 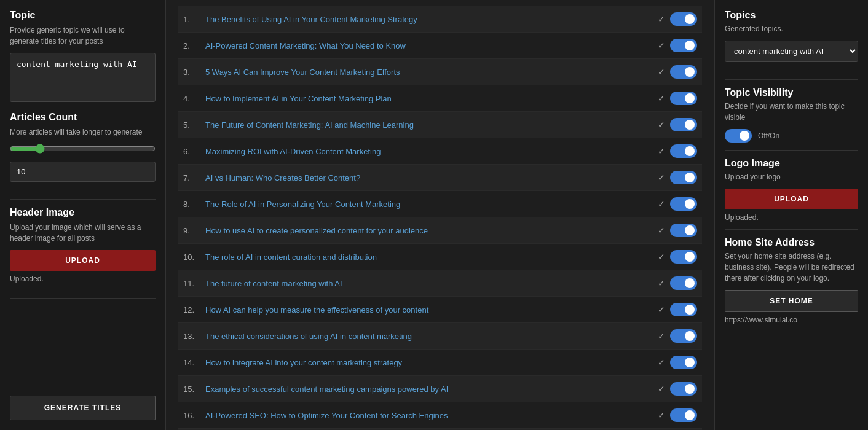 I want to click on visibility-toggle, so click(x=738, y=136).